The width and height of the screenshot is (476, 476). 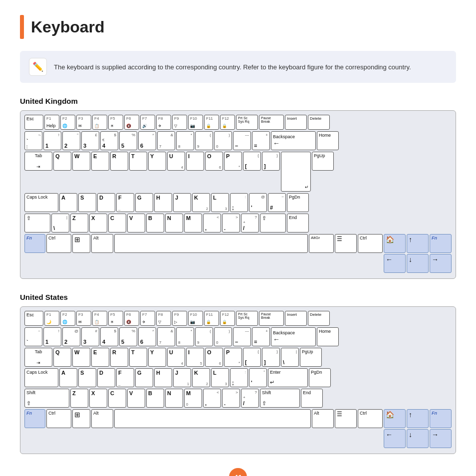 What do you see at coordinates (395, 243) in the screenshot?
I see `key-home-nav: 🏠` at bounding box center [395, 243].